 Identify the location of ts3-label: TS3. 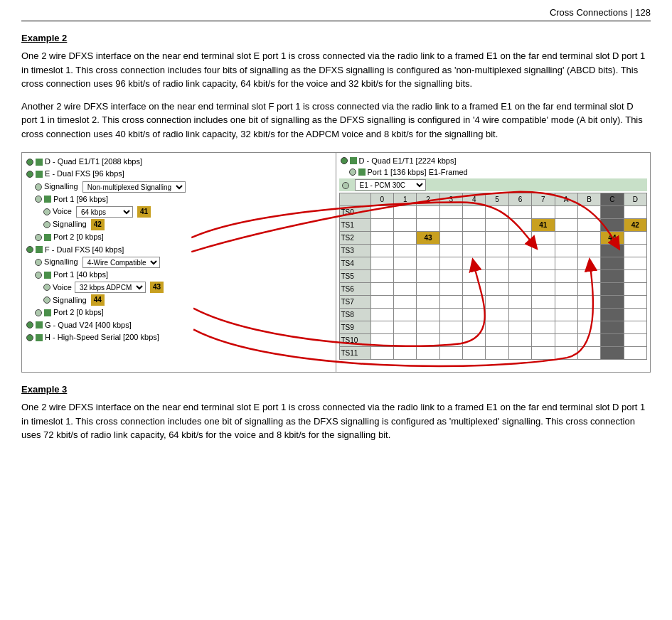
(355, 251).